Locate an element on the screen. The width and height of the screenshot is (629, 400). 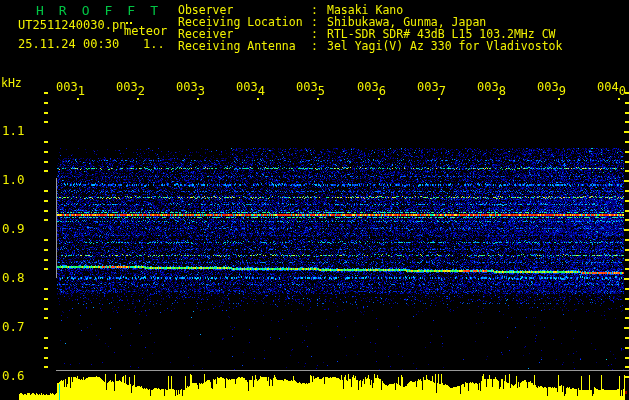
field-value: 3el Yagi(V) Az 330 for Vladivostok is located at coordinates (444, 46).